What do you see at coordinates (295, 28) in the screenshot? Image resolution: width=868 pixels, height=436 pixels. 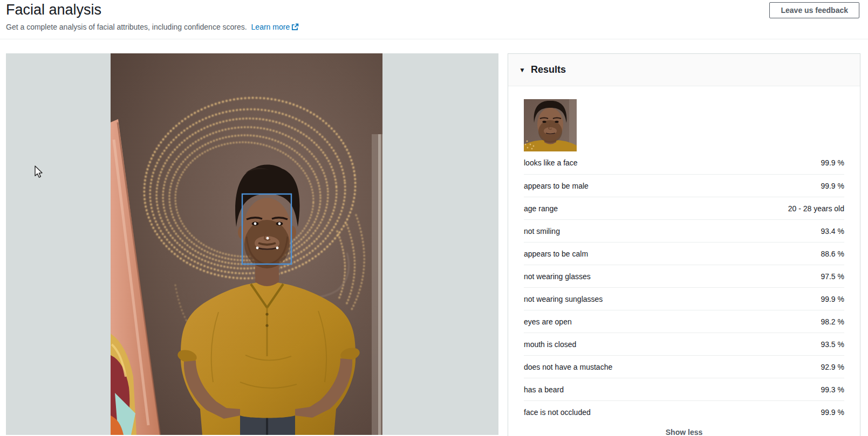 I see `external-link-icon` at bounding box center [295, 28].